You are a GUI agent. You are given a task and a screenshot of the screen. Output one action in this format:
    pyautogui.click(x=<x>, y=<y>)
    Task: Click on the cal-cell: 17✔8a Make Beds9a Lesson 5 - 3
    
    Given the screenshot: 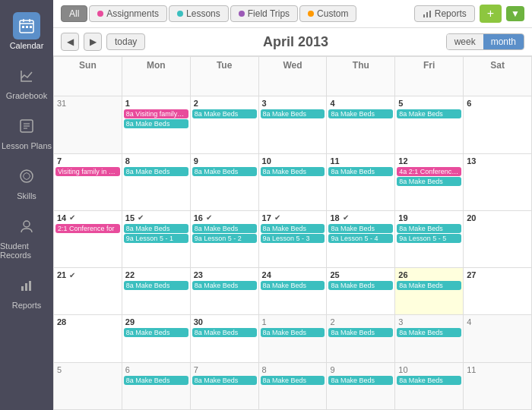 What is the action you would take?
    pyautogui.click(x=293, y=240)
    